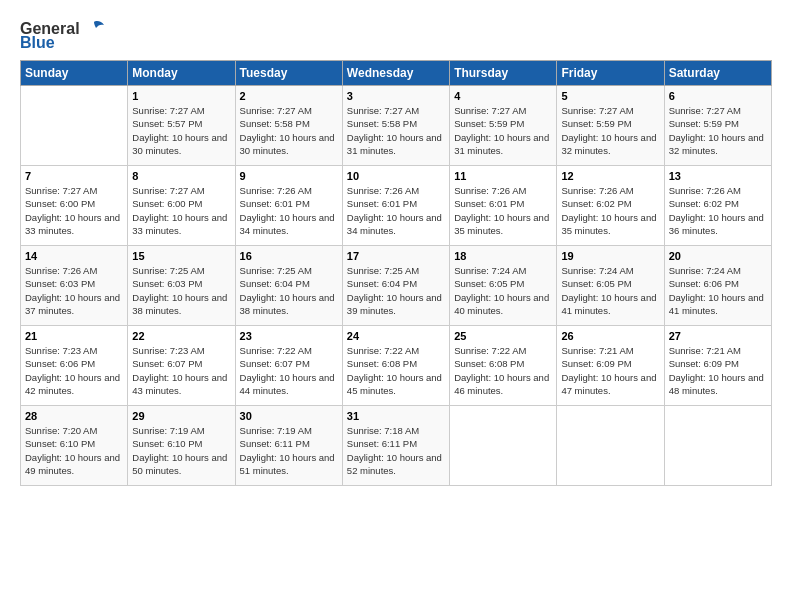  What do you see at coordinates (610, 366) in the screenshot?
I see `calendar-cell: 26Sunrise: 7:21 AMSunset: 6:09 PMDayligh…` at bounding box center [610, 366].